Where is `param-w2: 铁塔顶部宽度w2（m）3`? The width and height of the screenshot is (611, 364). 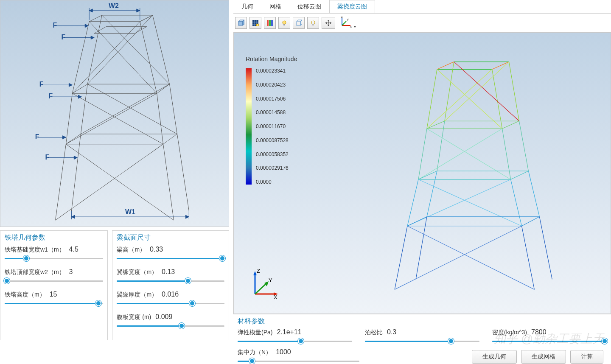
param-w2: 铁塔顶部宽度w2（m）3 is located at coordinates (54, 276).